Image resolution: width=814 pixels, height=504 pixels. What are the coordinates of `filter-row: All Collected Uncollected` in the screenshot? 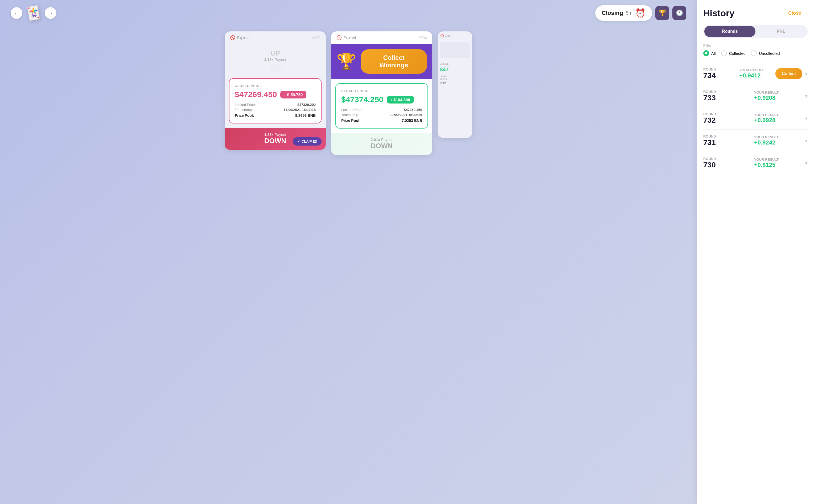 It's located at (755, 53).